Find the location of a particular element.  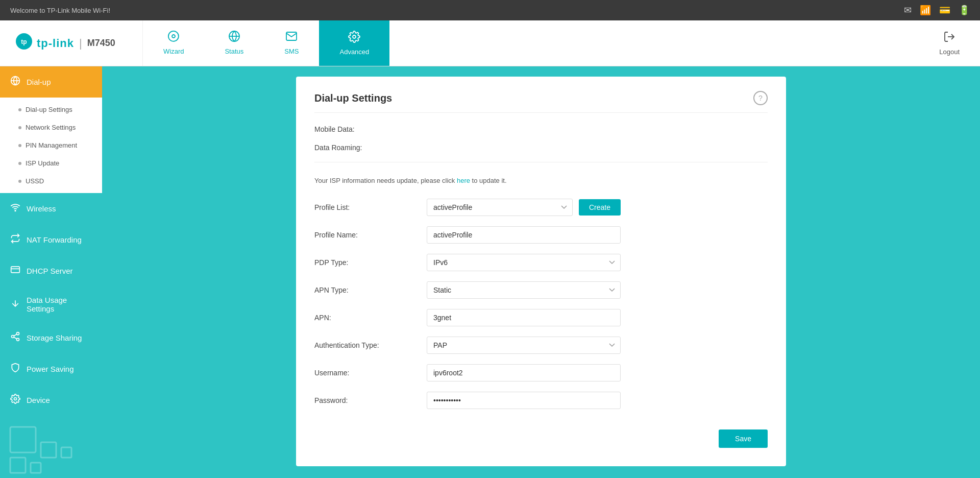

tab-advanced: Advanced is located at coordinates (354, 43).